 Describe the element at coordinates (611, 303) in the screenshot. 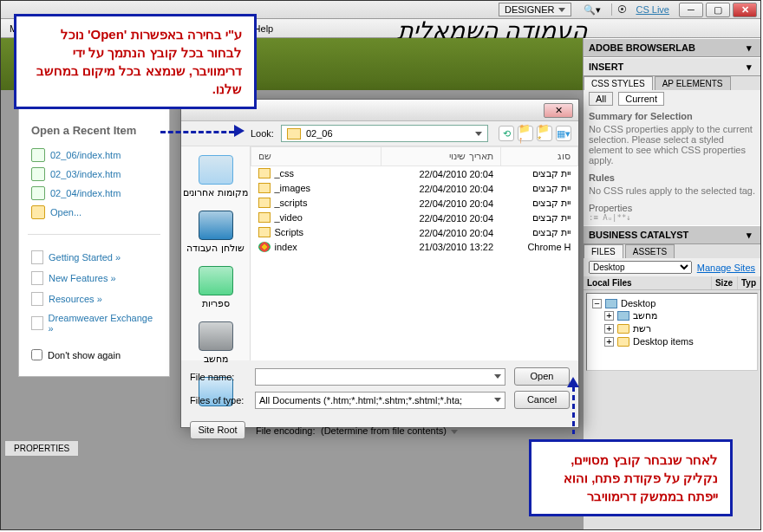

I see `desktop-icon` at that location.